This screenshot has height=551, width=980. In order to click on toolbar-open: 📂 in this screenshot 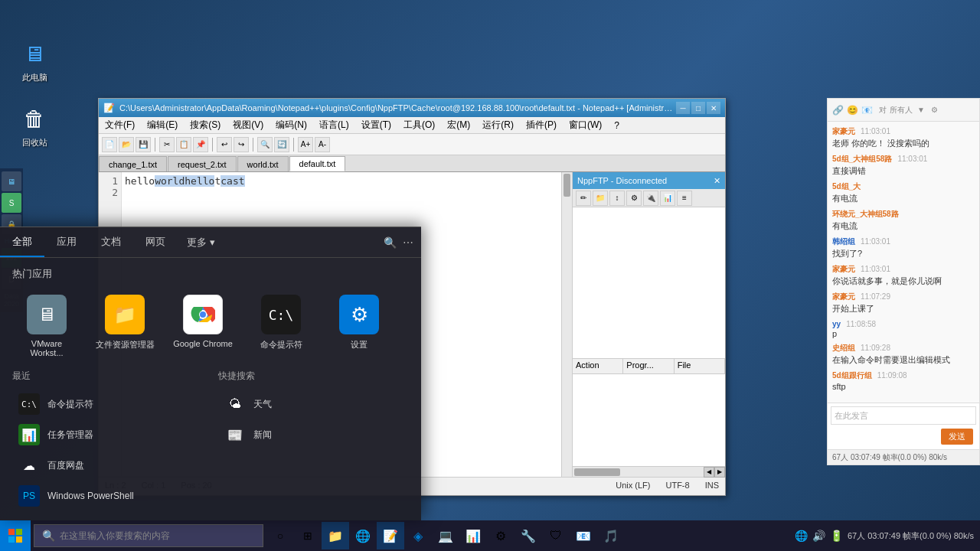, I will do `click(126, 145)`.